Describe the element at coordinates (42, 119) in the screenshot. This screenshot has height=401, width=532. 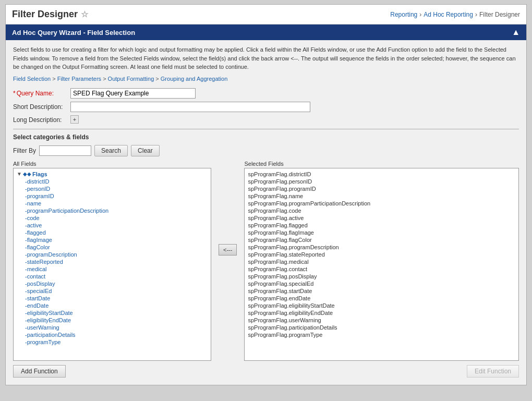
I see `long-desc-label: Long Description:` at that location.